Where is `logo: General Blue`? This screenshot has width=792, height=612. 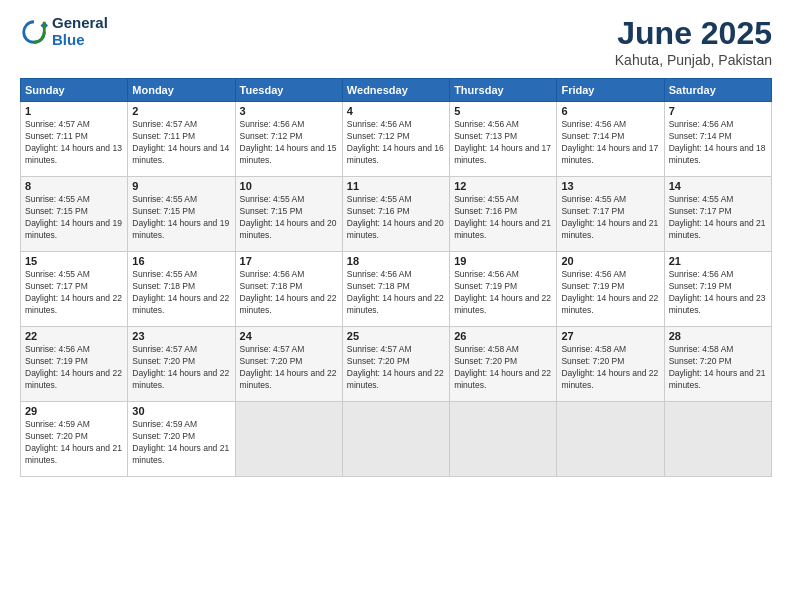
logo: General Blue is located at coordinates (64, 32).